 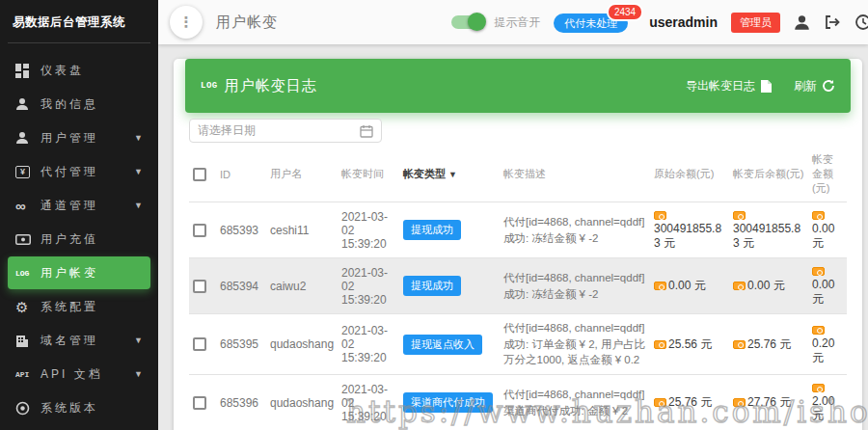 What do you see at coordinates (69, 104) in the screenshot?
I see `sidebar-item-label: 我的信息` at bounding box center [69, 104].